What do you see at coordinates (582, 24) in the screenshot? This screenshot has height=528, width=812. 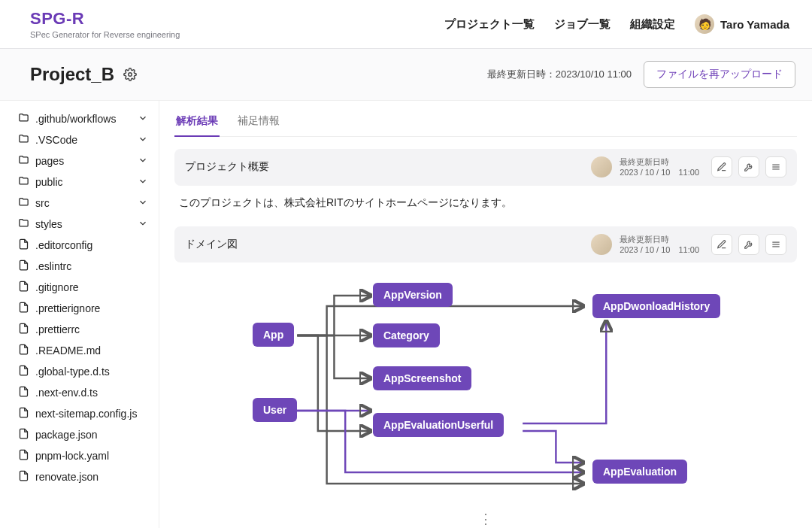 I see `nav-jobs: ジョブ一覧` at bounding box center [582, 24].